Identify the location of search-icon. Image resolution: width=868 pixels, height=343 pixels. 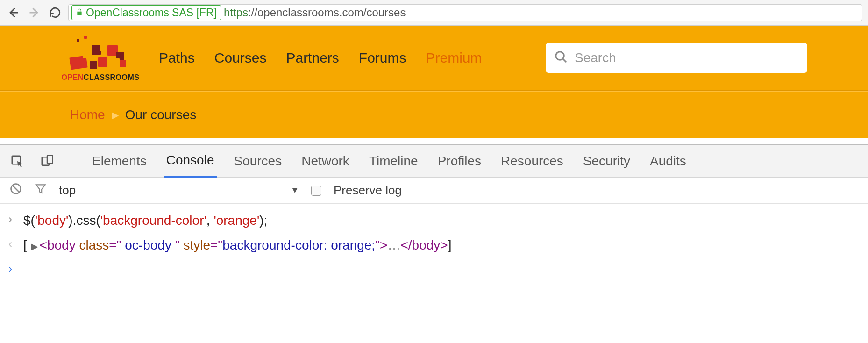
(561, 58).